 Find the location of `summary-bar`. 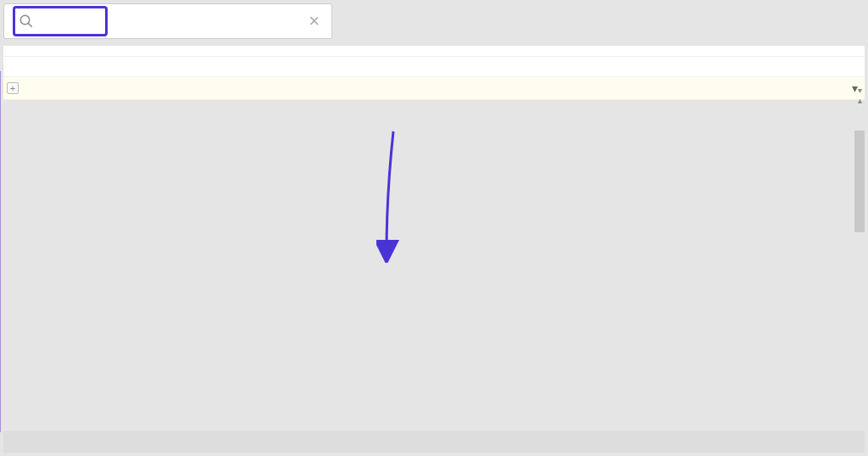

summary-bar is located at coordinates (434, 442).